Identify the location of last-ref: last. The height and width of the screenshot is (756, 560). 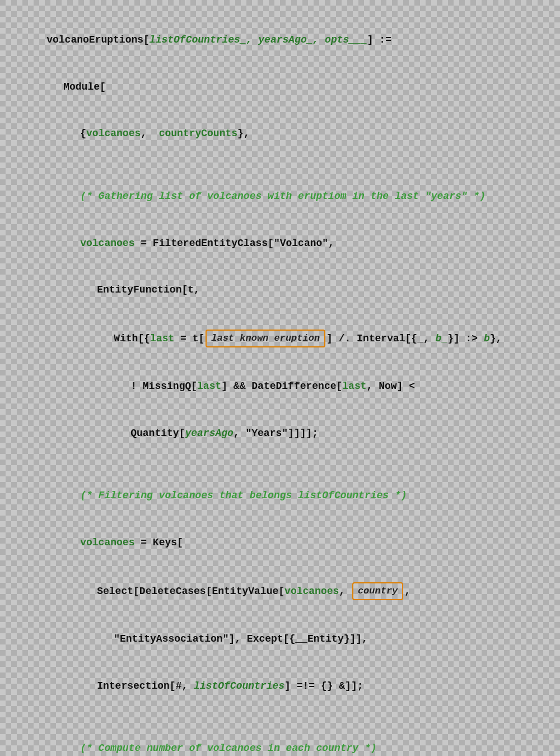
(209, 386).